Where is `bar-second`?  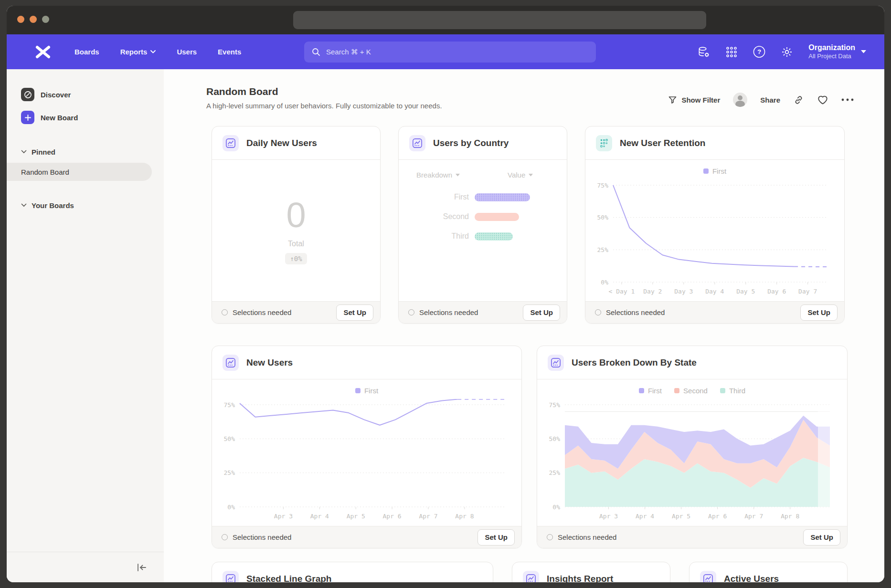 bar-second is located at coordinates (497, 217).